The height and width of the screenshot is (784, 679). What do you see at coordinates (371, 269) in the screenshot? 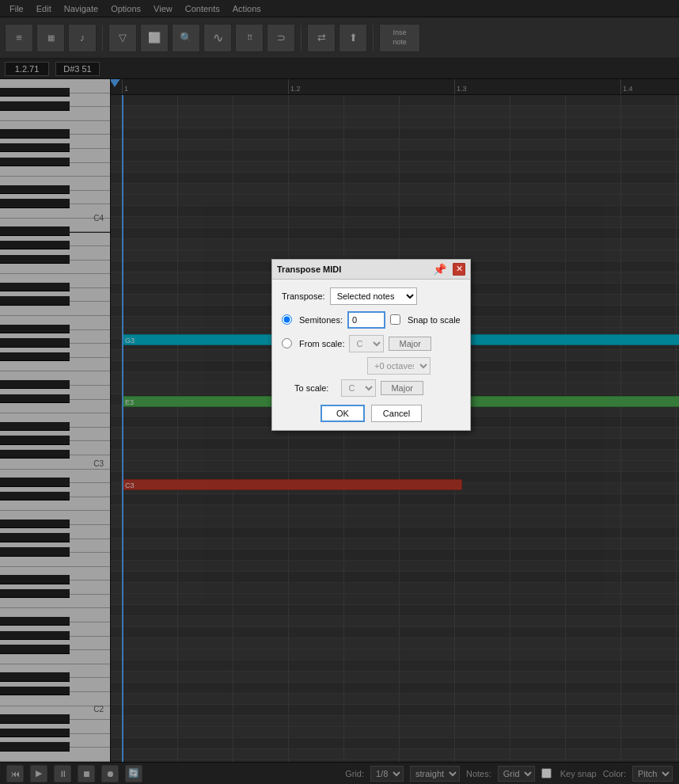
I see `modal-titlebar: Transpose MIDI 📌 ✕` at bounding box center [371, 269].